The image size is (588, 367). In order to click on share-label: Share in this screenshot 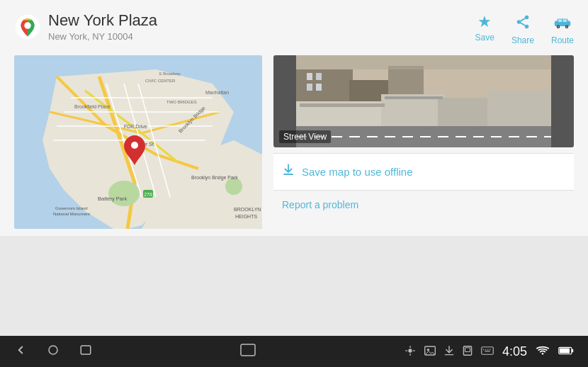, I will do `click(523, 40)`.